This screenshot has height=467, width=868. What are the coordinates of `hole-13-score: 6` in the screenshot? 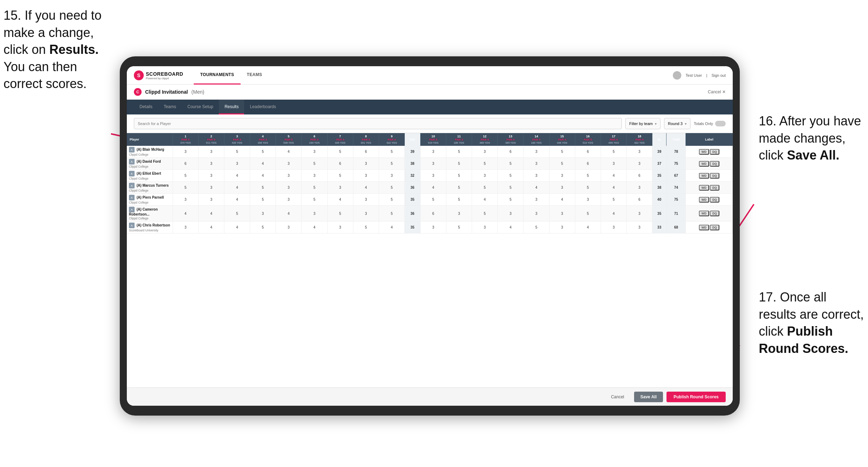 It's located at (511, 152).